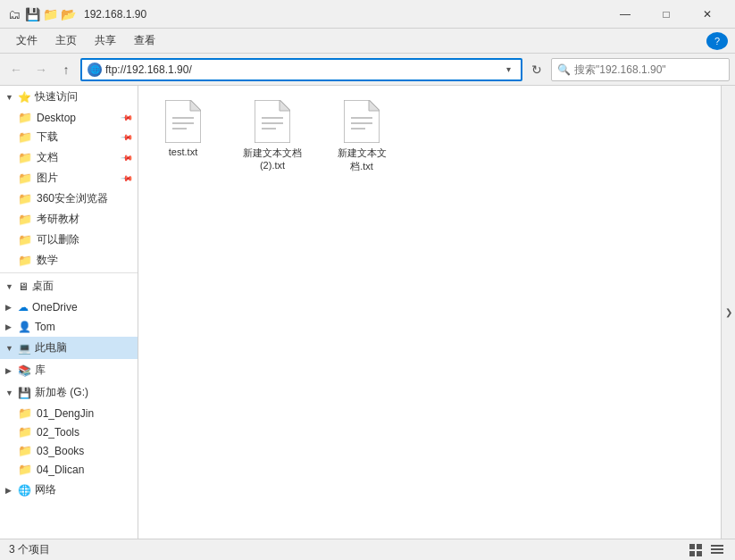 The height and width of the screenshot is (560, 735). I want to click on save-icon: 💾, so click(32, 14).